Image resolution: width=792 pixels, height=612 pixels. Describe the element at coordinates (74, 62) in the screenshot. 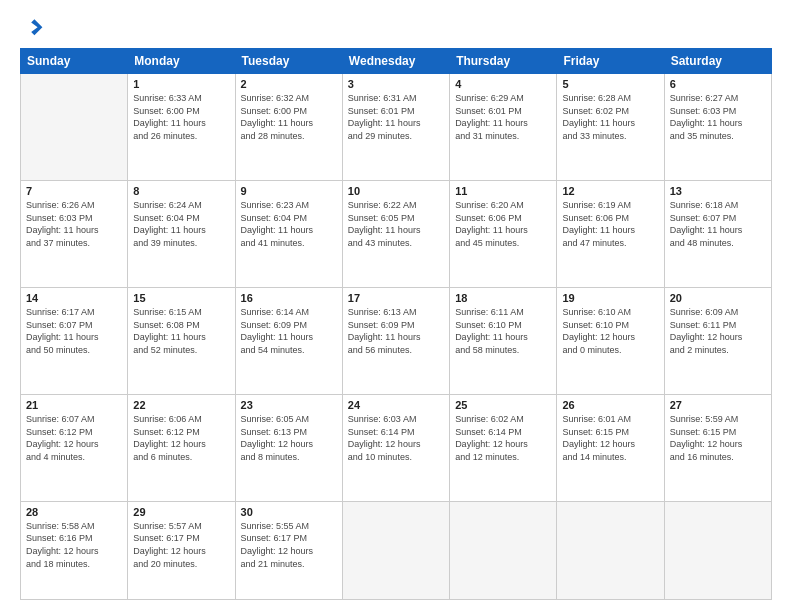

I see `column-header-sunday: Sunday` at that location.